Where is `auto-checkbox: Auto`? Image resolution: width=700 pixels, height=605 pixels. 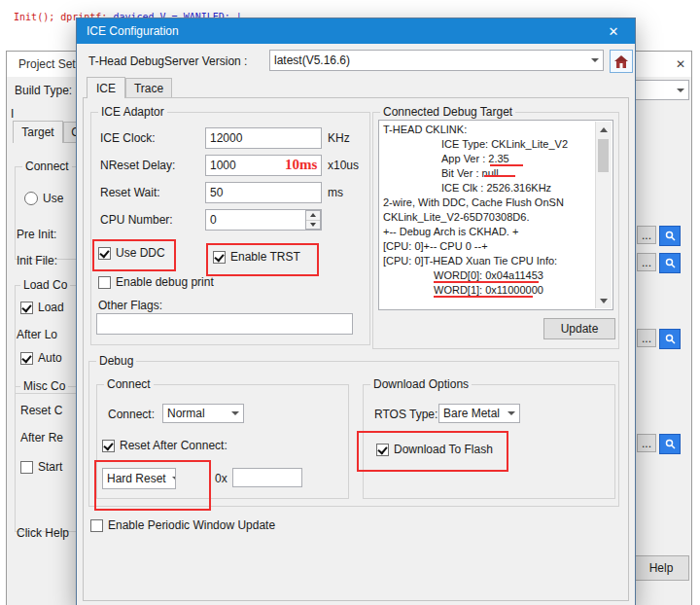 auto-checkbox: Auto is located at coordinates (41, 358).